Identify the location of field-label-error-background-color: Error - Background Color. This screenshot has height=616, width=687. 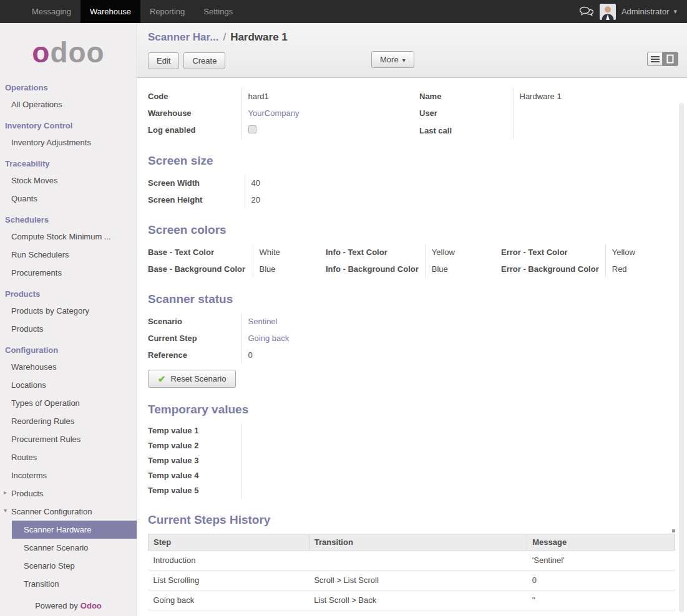
(553, 269).